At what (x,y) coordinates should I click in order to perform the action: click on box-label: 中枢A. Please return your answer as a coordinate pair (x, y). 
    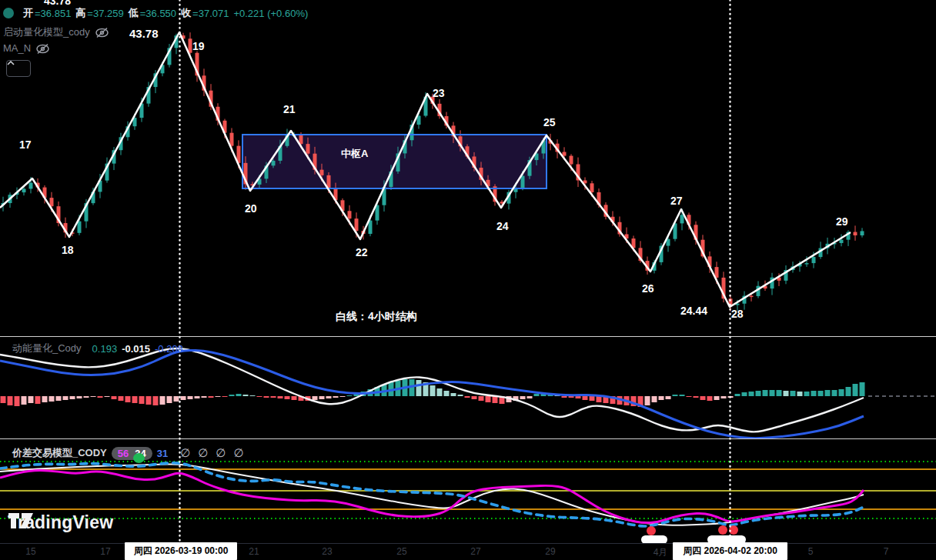
    Looking at the image, I should click on (354, 154).